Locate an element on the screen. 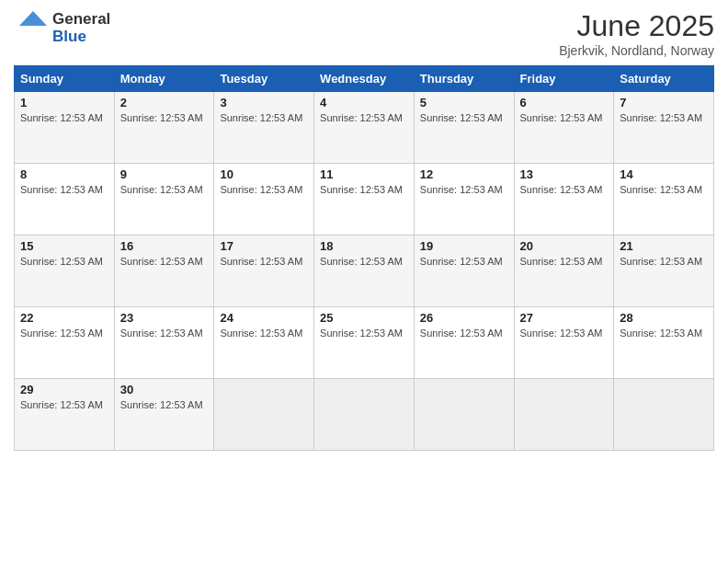 The image size is (728, 563). table-row: 26Sunrise: 12:53 AM is located at coordinates (463, 343).